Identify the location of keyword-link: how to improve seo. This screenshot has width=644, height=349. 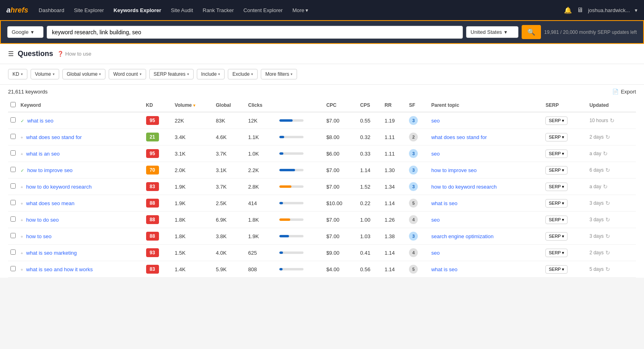
(50, 170).